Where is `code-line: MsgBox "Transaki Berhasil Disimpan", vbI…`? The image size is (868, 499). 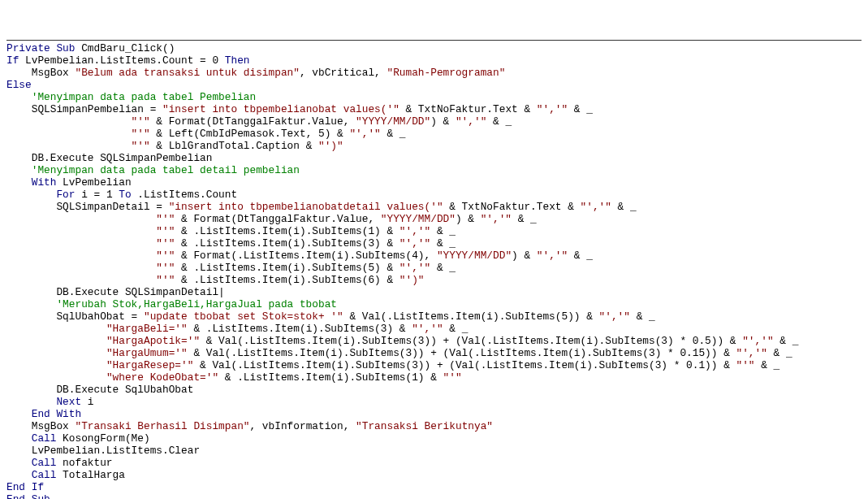
code-line: MsgBox "Transaki Berhasil Disimpan", vbI… is located at coordinates (434, 426).